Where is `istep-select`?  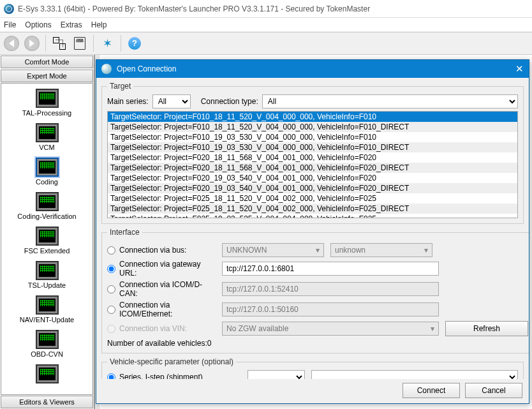
istep-select is located at coordinates (415, 375).